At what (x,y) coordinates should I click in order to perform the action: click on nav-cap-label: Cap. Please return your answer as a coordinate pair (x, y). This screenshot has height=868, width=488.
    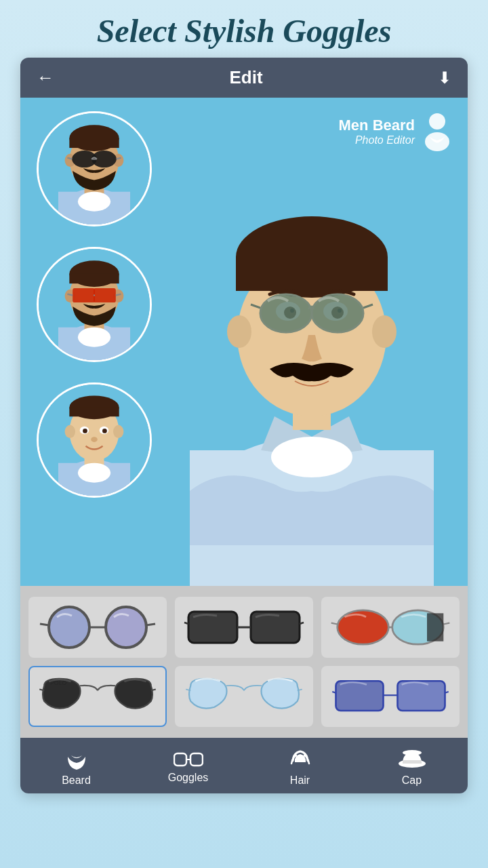
    Looking at the image, I should click on (412, 781).